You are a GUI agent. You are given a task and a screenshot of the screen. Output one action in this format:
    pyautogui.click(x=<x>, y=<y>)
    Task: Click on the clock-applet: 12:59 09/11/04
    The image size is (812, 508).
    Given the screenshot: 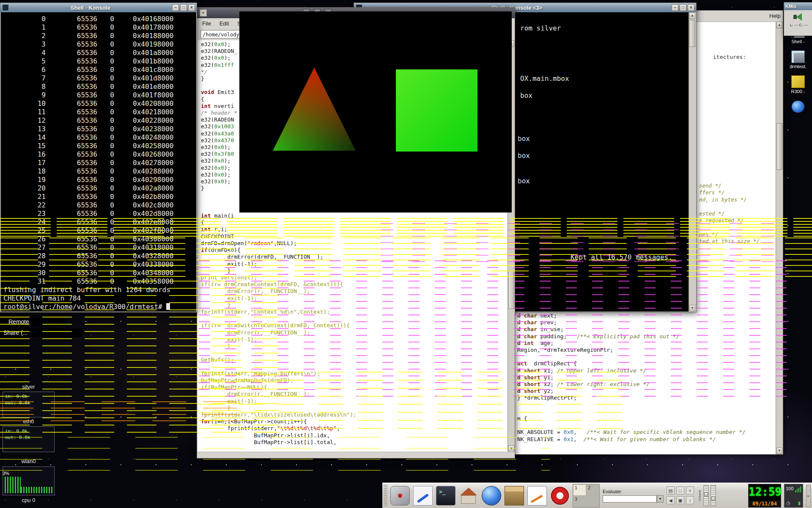 What is the action you would take?
    pyautogui.click(x=765, y=496)
    